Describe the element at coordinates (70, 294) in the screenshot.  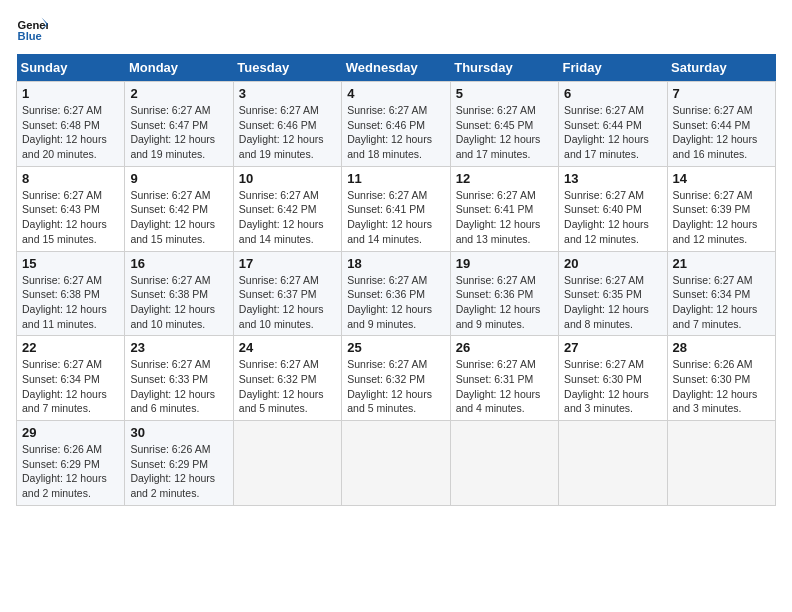
I see `sunset: Sunset: 6:38 PM` at that location.